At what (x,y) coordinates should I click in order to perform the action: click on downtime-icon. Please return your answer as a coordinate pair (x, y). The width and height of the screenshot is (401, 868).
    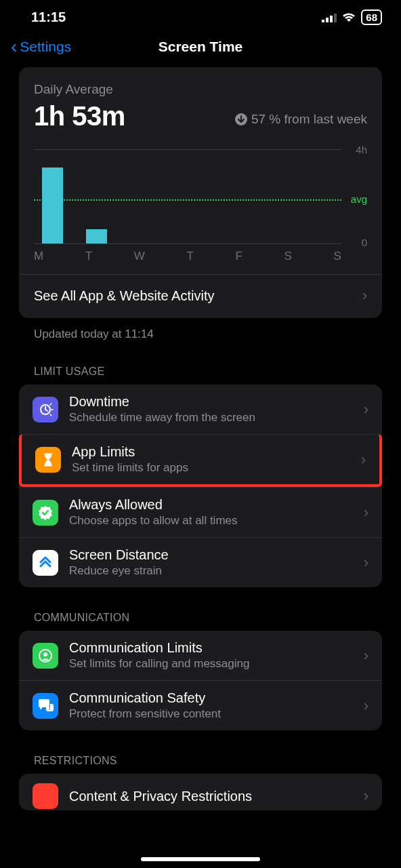
    Looking at the image, I should click on (45, 410).